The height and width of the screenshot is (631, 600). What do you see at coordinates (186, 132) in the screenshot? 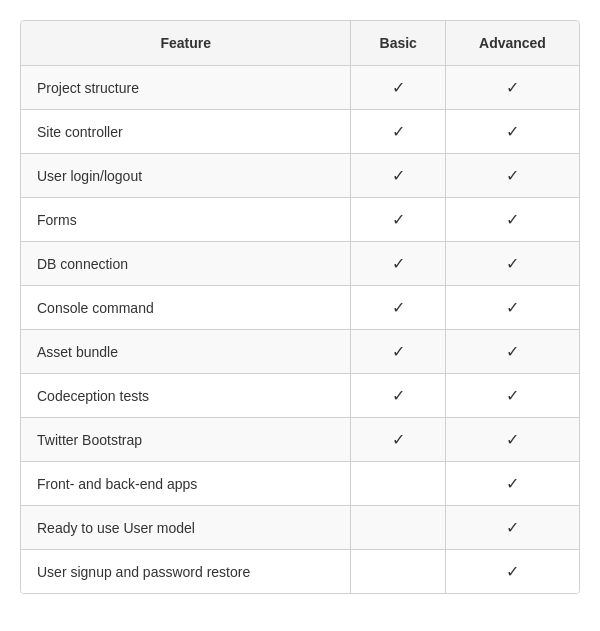
I see `feature-cell: Site controller` at bounding box center [186, 132].